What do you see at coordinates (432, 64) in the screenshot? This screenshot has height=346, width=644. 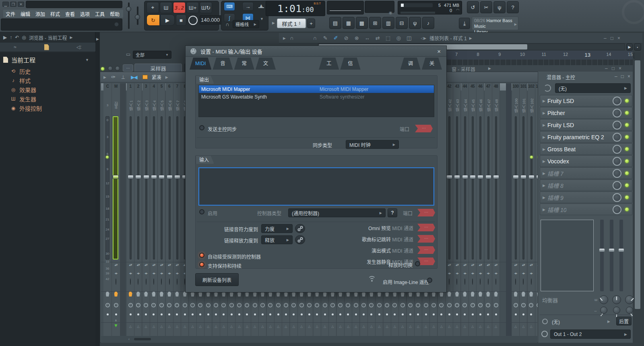 I see `dialog-tab: 关于` at bounding box center [432, 64].